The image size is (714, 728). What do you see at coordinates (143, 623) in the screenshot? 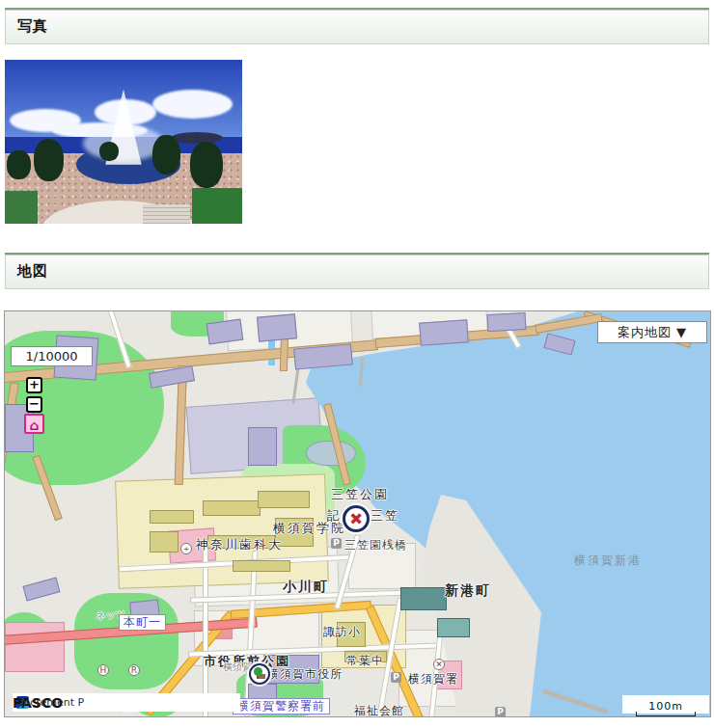
I see `label-honcho-1-signbox: 本町一` at bounding box center [143, 623].